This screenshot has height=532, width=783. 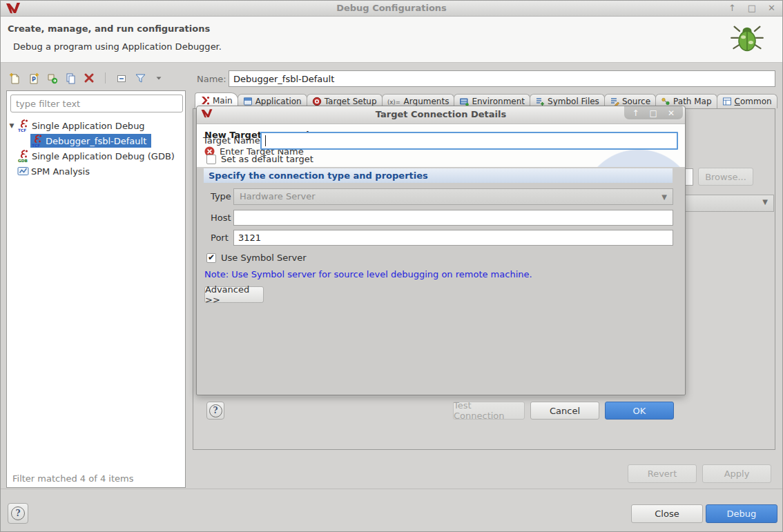 What do you see at coordinates (257, 258) in the screenshot?
I see `symbol-server-checkbox-row: Use Symbol Server` at bounding box center [257, 258].